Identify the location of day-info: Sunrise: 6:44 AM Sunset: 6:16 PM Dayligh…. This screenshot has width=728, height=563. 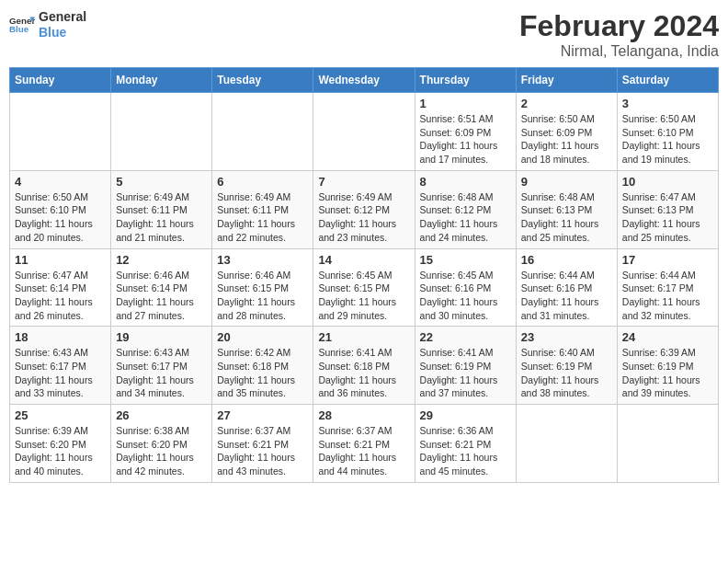
(566, 296).